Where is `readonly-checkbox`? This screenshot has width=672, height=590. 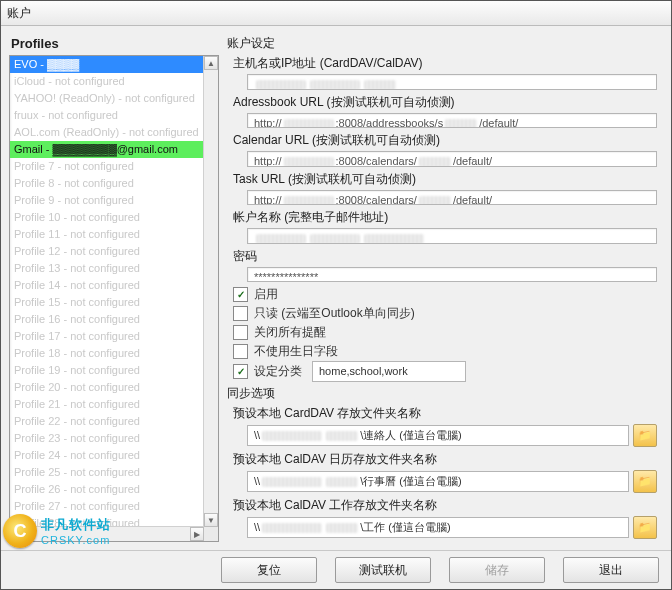 readonly-checkbox is located at coordinates (240, 314).